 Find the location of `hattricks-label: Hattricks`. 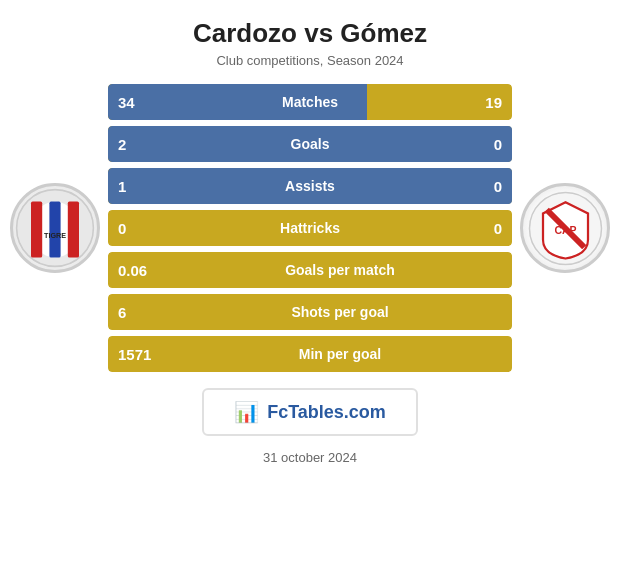

hattricks-label: Hattricks is located at coordinates (310, 228).